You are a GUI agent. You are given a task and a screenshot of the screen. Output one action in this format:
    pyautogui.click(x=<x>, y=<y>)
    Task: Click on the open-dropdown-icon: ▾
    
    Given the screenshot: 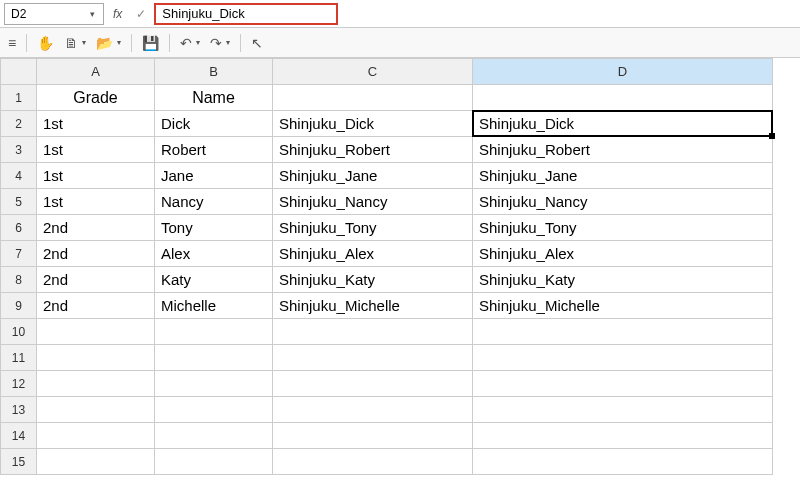 What is the action you would take?
    pyautogui.click(x=119, y=42)
    